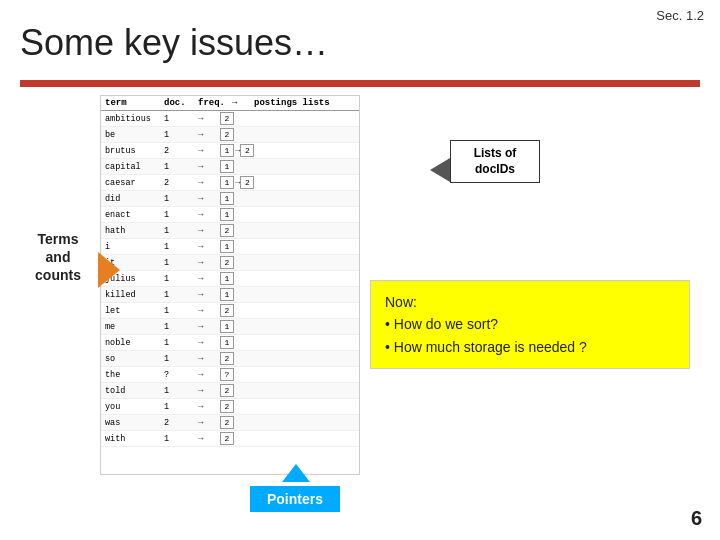 The height and width of the screenshot is (540, 720). Describe the element at coordinates (230, 263) in the screenshot. I see `table-row: it1→2` at that location.